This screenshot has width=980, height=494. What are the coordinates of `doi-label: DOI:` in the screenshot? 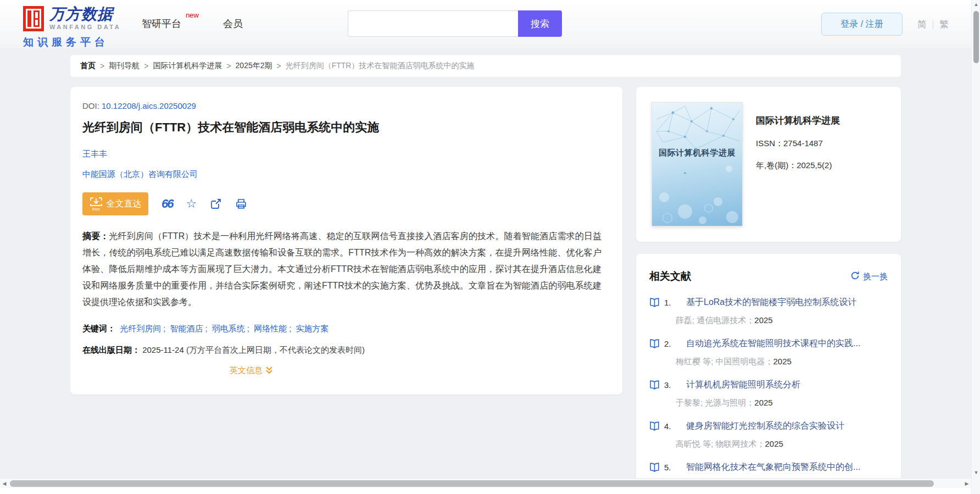 It's located at (91, 106).